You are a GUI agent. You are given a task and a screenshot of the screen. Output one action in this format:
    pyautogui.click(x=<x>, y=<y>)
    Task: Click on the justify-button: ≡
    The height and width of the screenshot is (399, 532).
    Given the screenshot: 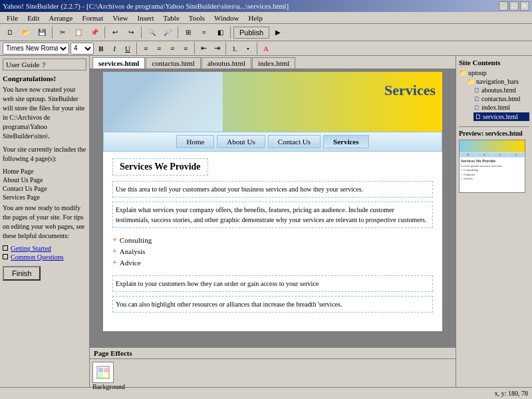 What is the action you would take?
    pyautogui.click(x=186, y=49)
    